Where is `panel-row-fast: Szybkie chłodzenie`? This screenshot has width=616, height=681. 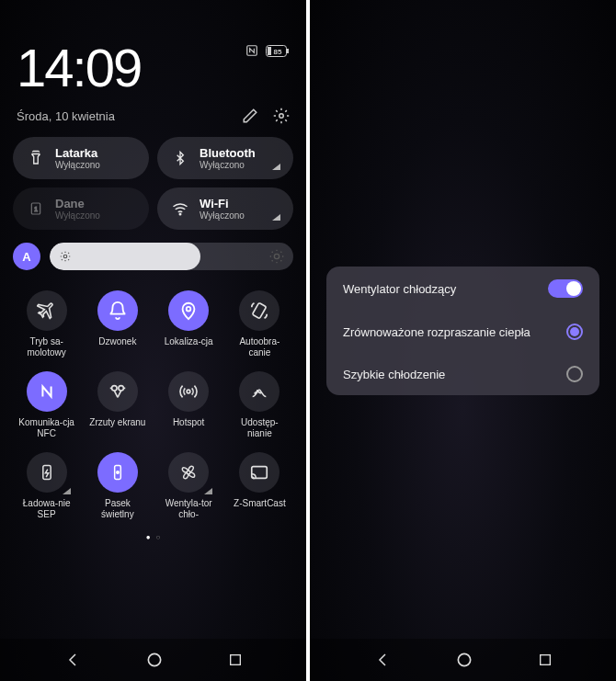
panel-row-fast: Szybkie chłodzenie is located at coordinates (463, 374).